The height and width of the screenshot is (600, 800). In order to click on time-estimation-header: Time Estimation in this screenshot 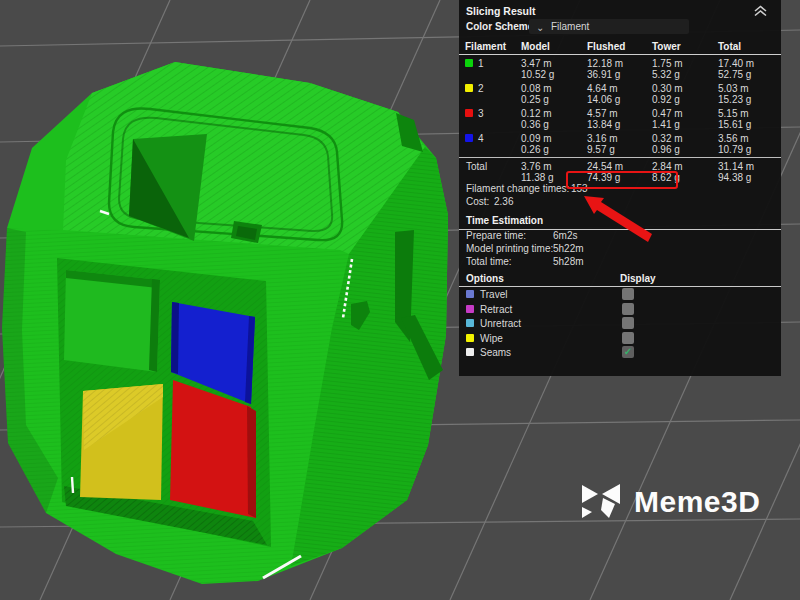, I will do `click(620, 222)`.